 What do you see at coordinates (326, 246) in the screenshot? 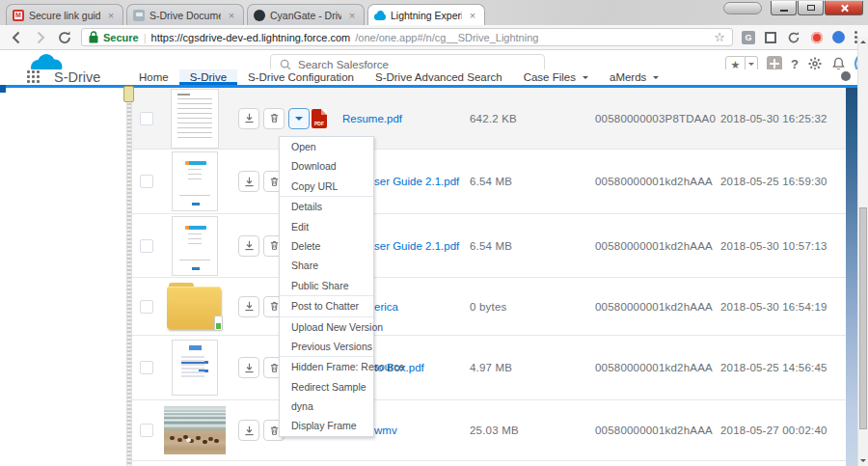
I see `menu-item-delete: Delete` at bounding box center [326, 246].